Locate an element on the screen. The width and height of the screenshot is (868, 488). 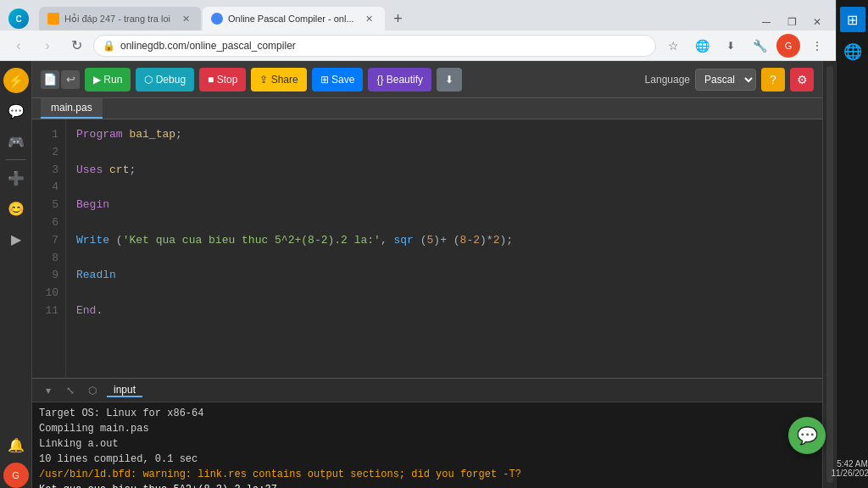
tab2-favicon is located at coordinates (217, 19).